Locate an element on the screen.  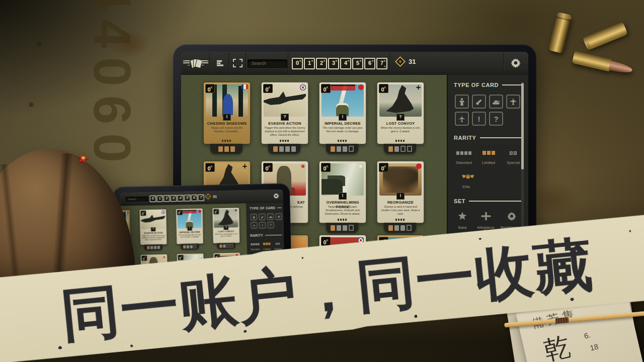
kards-logo-icon is located at coordinates (196, 63).